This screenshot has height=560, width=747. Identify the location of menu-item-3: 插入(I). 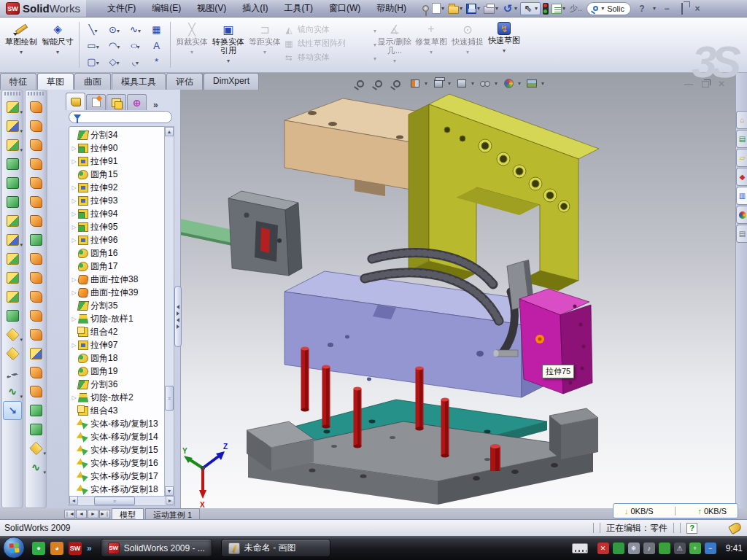
(255, 9).